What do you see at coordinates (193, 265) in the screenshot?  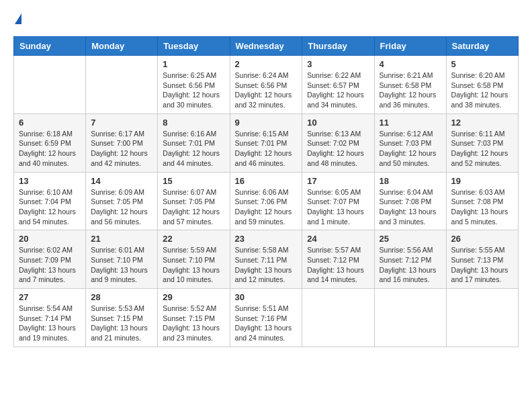 I see `day-info: Sunrise: 5:59 AMSunset: 7:10 PMDaylight:…` at bounding box center [193, 265].